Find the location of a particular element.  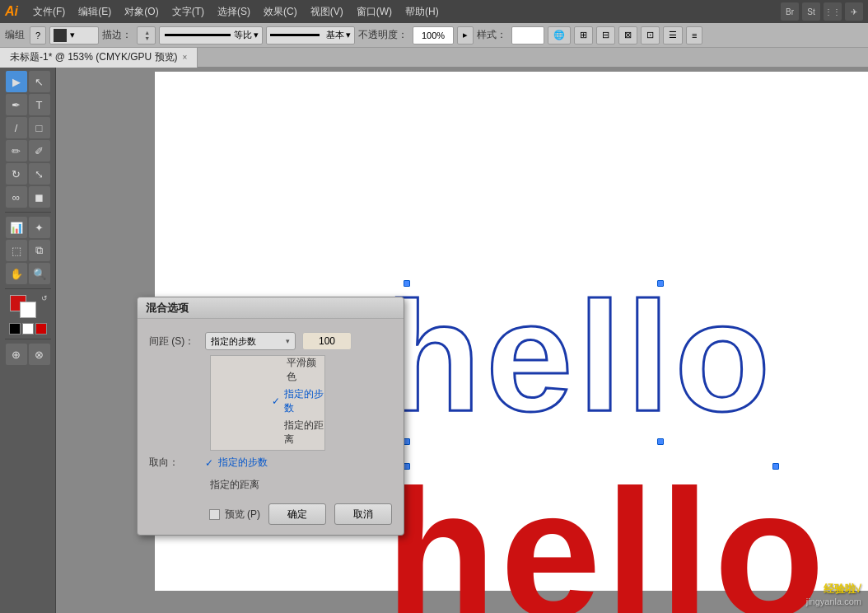

stock-icon: St is located at coordinates (811, 12).